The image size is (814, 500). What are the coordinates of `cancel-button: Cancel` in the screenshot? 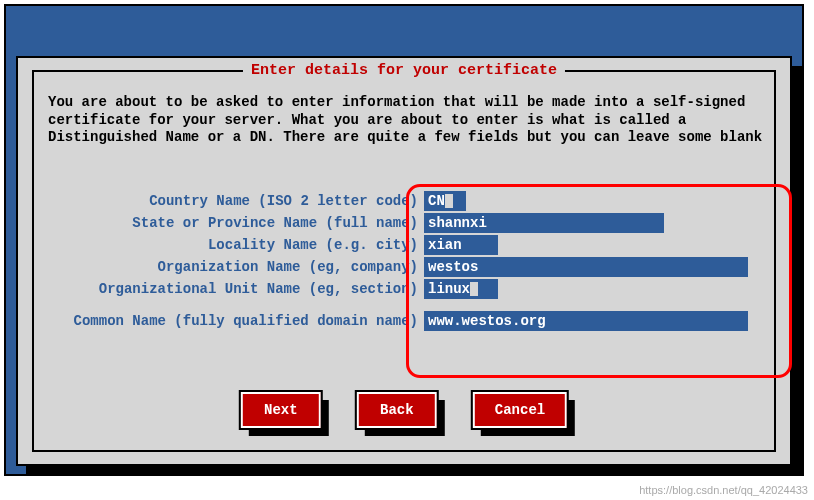 It's located at (520, 410).